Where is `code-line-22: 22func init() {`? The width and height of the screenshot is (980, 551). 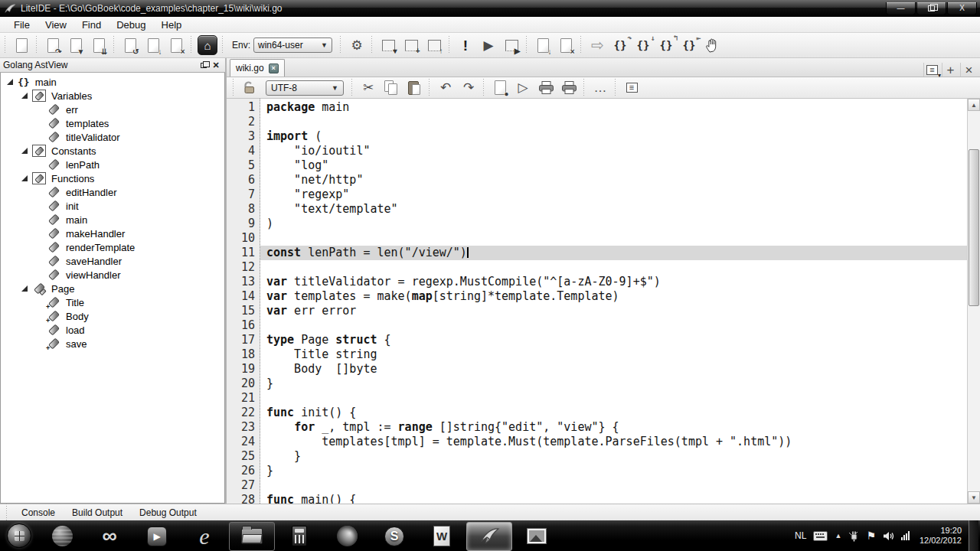 code-line-22: 22func init() { is located at coordinates (597, 413).